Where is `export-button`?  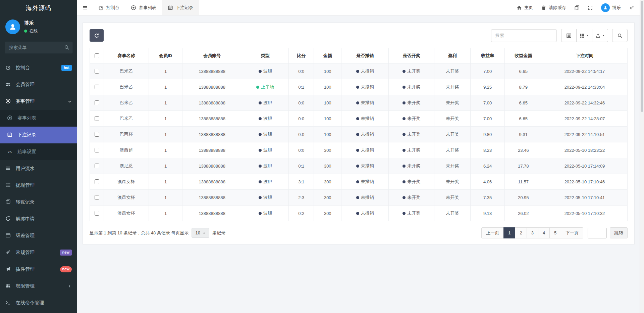 export-button is located at coordinates (600, 36).